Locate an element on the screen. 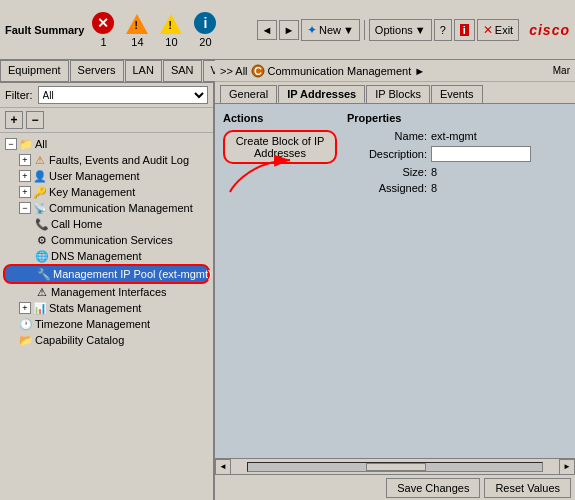 The image size is (575, 500). tab-ip-blocks: IP Blocks is located at coordinates (398, 94).